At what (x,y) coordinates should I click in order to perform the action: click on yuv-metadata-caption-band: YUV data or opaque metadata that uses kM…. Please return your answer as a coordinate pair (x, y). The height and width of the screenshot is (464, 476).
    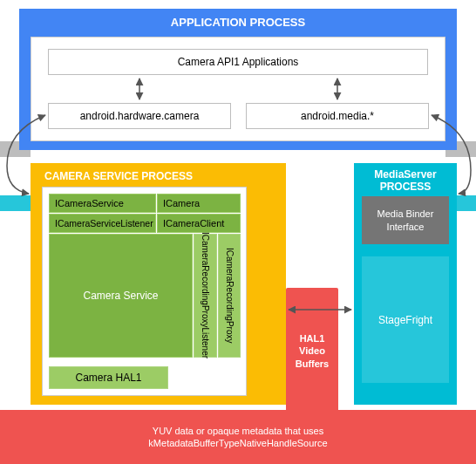
    Looking at the image, I should click on (238, 437).